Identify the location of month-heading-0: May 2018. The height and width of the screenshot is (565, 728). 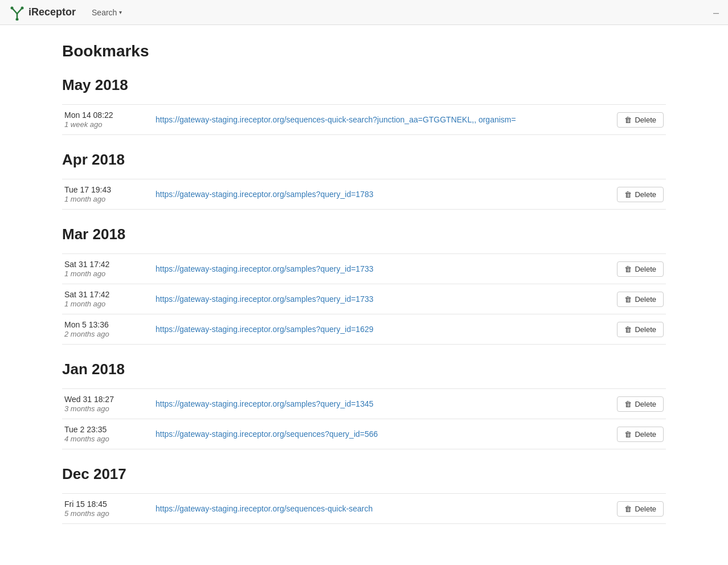
(364, 87).